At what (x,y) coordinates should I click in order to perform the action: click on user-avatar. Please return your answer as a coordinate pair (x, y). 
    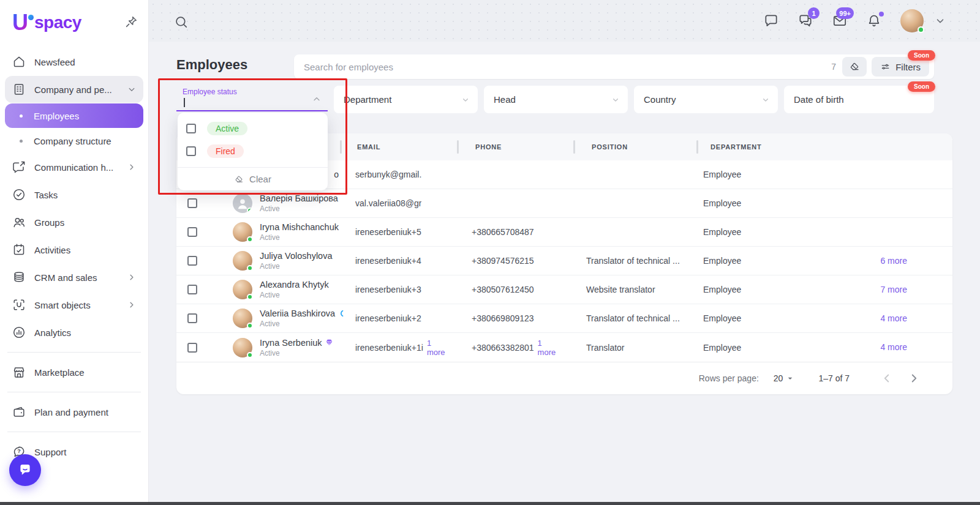
    Looking at the image, I should click on (912, 21).